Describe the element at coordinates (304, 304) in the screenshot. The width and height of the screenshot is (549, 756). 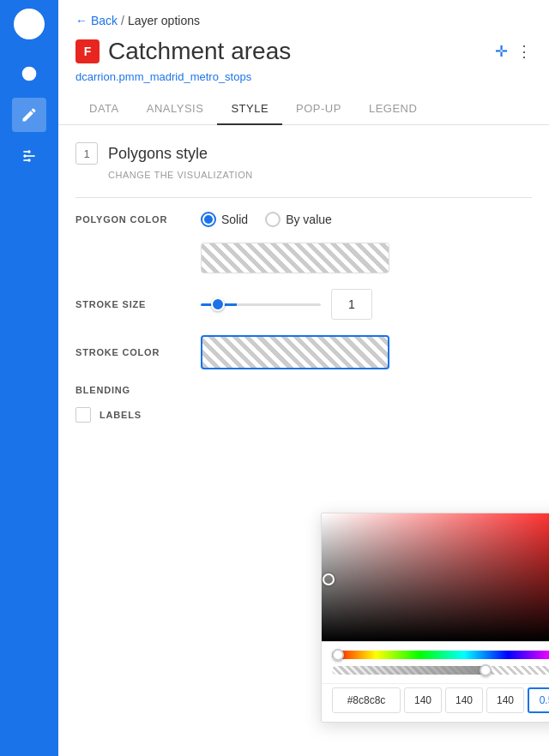
I see `stroke-size-row: STROKE SIZE` at that location.